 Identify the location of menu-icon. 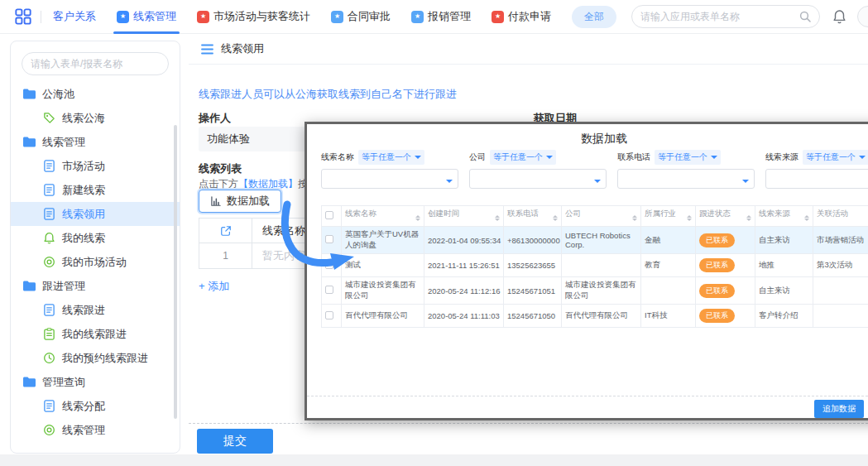
(207, 50).